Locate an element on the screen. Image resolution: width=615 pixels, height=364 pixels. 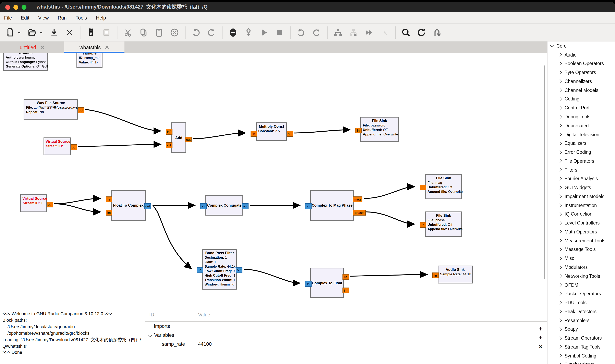
library-category: Instrumentation is located at coordinates (581, 206).